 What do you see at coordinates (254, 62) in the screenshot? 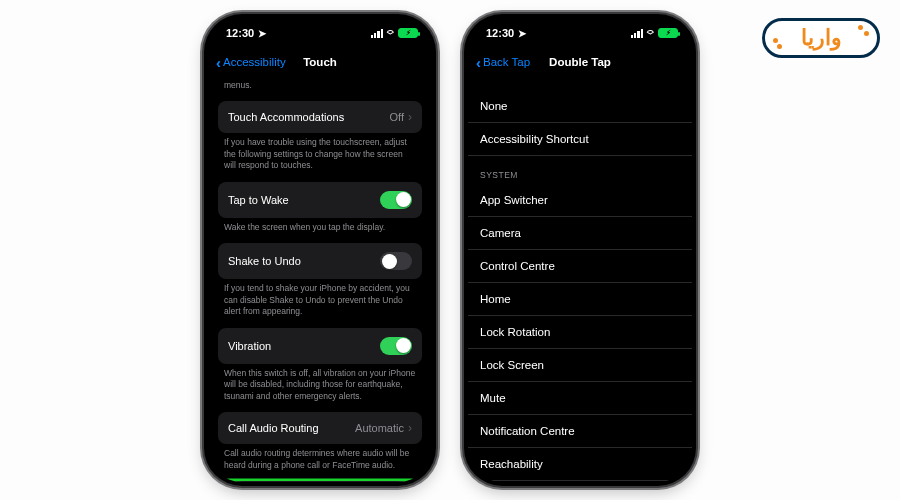
I see `back-label: Accessibility` at bounding box center [254, 62].